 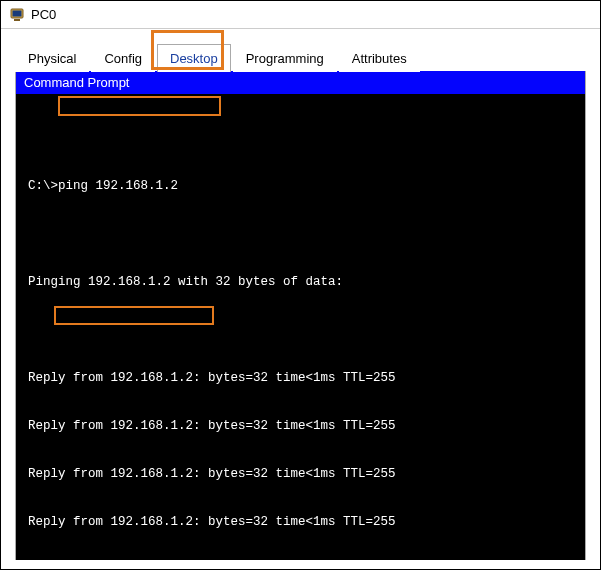 I want to click on tab-config: Config, so click(x=123, y=58).